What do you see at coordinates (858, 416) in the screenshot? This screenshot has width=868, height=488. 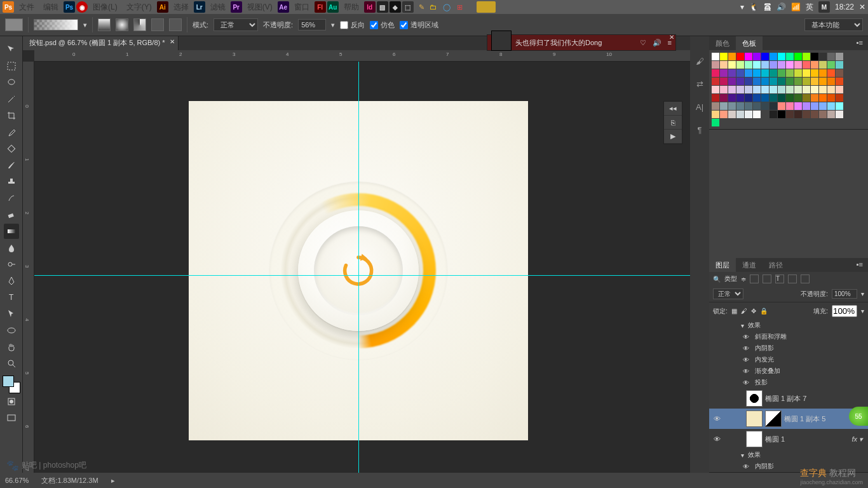 I see `green-badge: 55` at bounding box center [858, 416].